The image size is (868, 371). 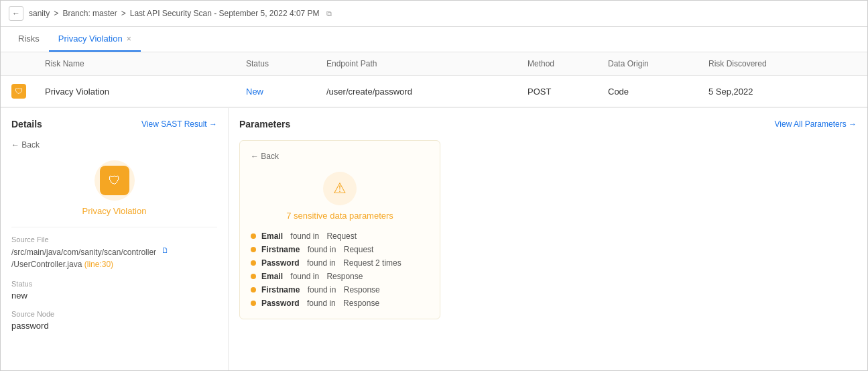 What do you see at coordinates (145, 91) in the screenshot?
I see `row-risk-name: Privacy Violation` at bounding box center [145, 91].